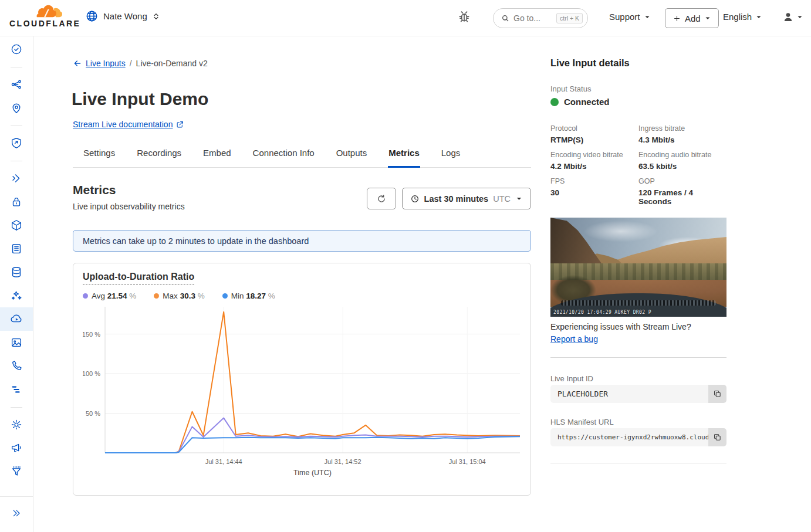 This screenshot has height=532, width=811. I want to click on calls-phone-icon, so click(16, 366).